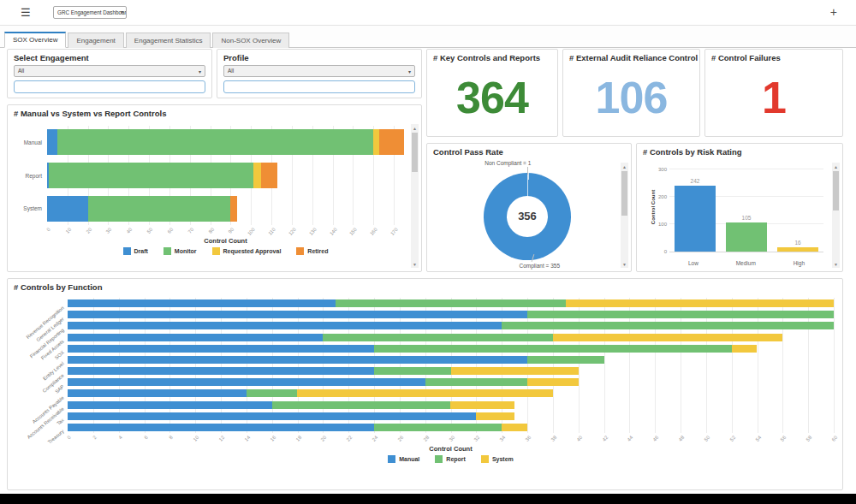  I want to click on bar-row: Accounts Receivable, so click(423, 406).